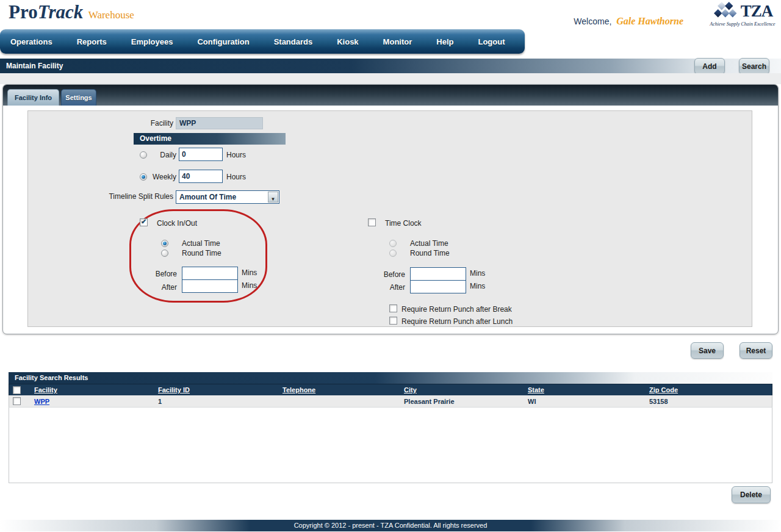 The height and width of the screenshot is (532, 781). What do you see at coordinates (210, 273) in the screenshot?
I see `cio-before-input` at bounding box center [210, 273].